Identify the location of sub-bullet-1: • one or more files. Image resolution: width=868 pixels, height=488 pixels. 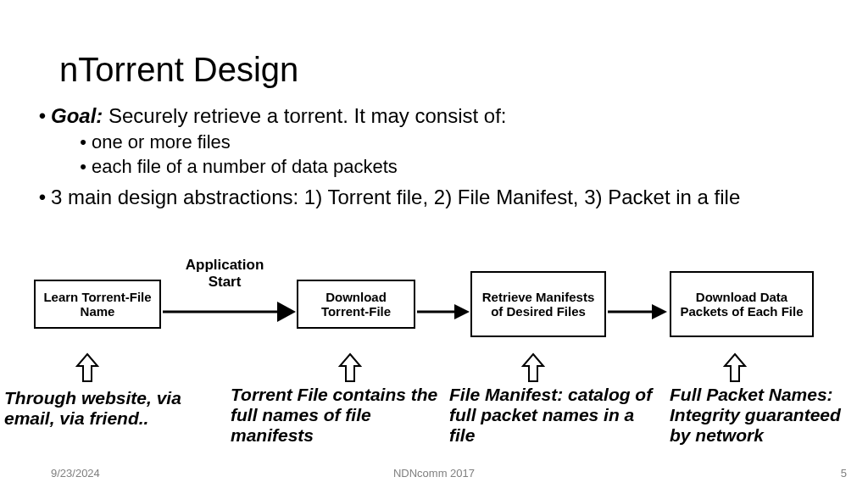
(453, 142).